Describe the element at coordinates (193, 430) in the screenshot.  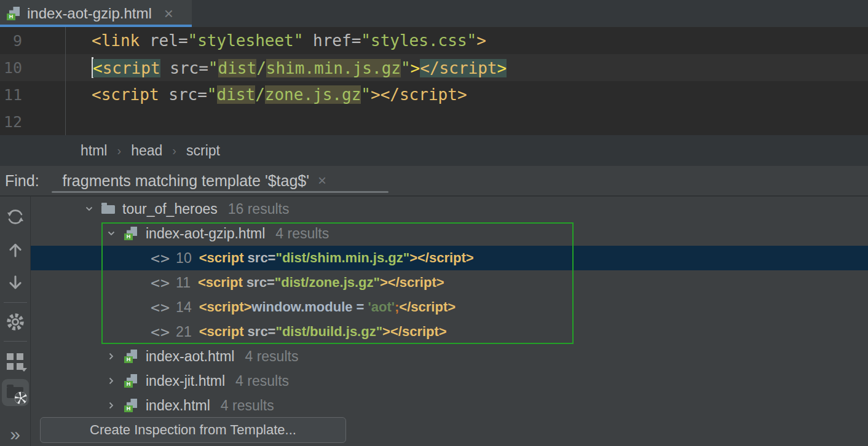
I see `create-inspection-button: Create Inspection from Template...` at that location.